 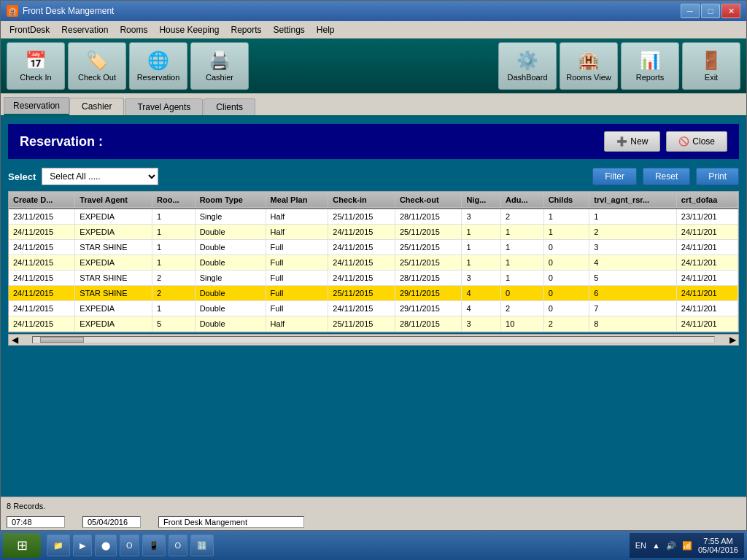 What do you see at coordinates (231, 522) in the screenshot?
I see `status-app: Front Desk Mangement` at bounding box center [231, 522].